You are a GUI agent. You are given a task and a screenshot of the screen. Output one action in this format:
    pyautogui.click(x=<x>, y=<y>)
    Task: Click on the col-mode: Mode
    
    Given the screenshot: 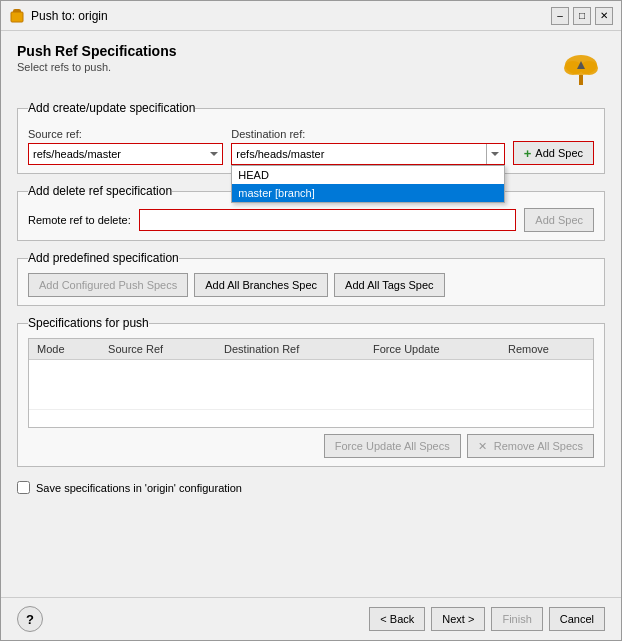 What is the action you would take?
    pyautogui.click(x=64, y=350)
    